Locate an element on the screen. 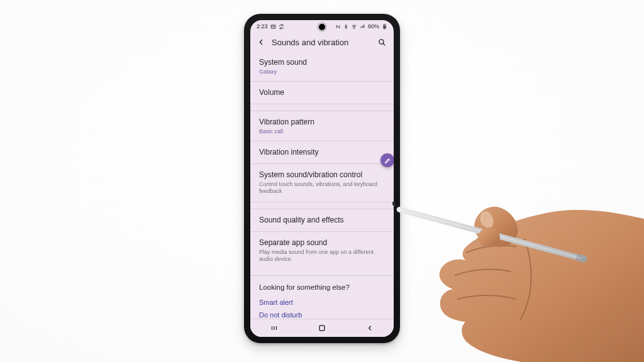 The height and width of the screenshot is (362, 644). nav-recents-button is located at coordinates (274, 328).